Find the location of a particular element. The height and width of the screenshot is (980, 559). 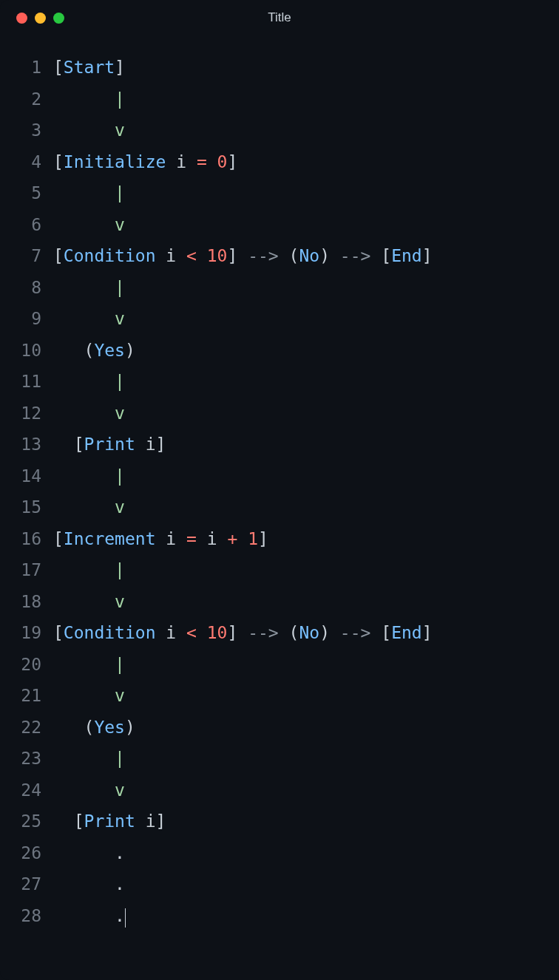

token-keyword: Initialize is located at coordinates (115, 162).